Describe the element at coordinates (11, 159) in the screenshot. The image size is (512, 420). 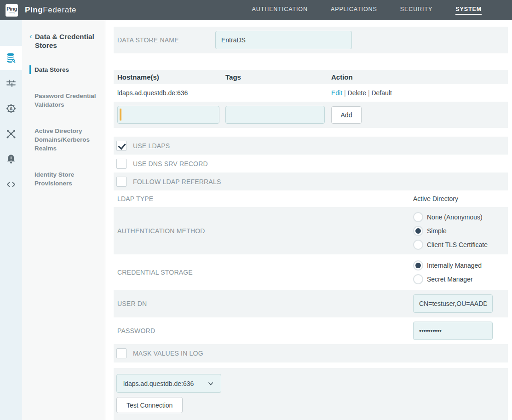
I see `rail-item-alerts` at that location.